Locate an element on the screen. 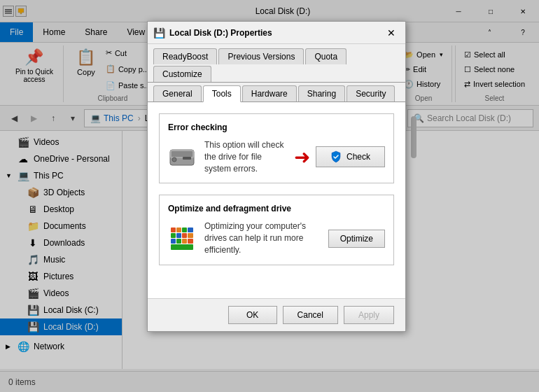 This screenshot has height=392, width=539. tab-hardware: Hardware is located at coordinates (270, 94).